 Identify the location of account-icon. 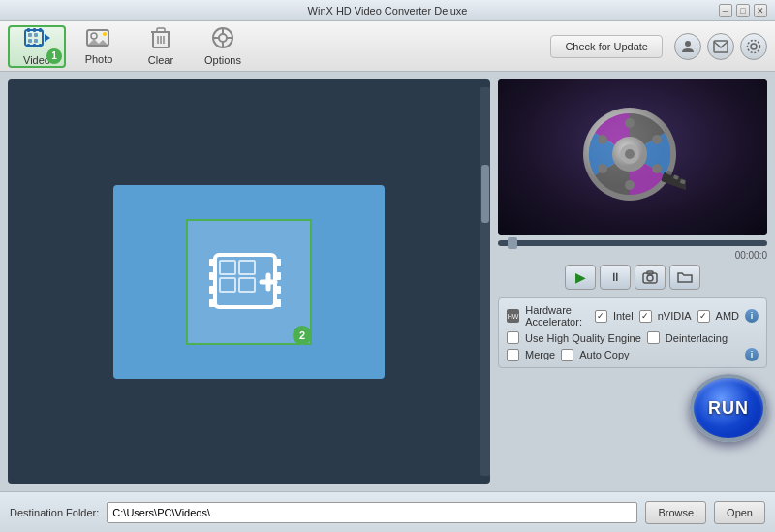
(688, 47).